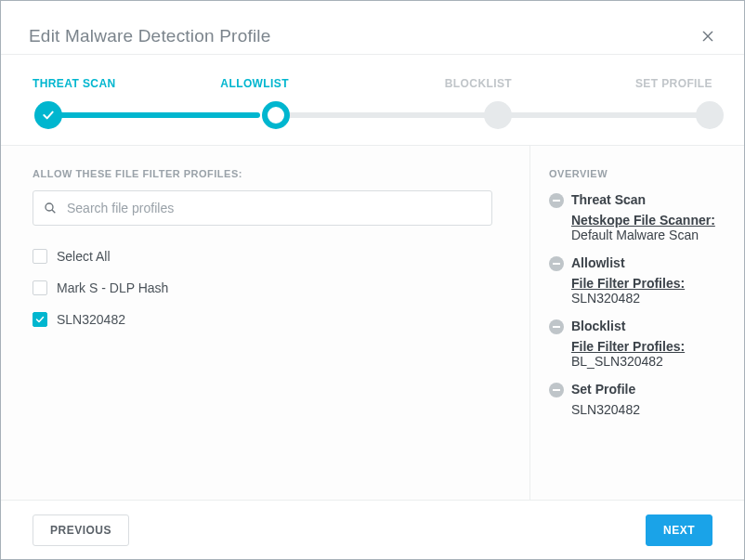 The height and width of the screenshot is (560, 745). What do you see at coordinates (635, 235) in the screenshot?
I see `overview-value: Default Malware Scan` at bounding box center [635, 235].